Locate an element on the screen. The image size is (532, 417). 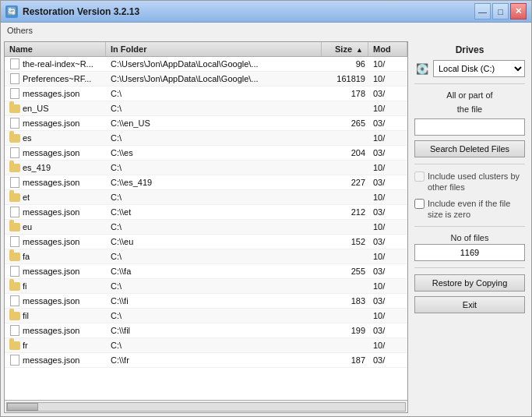
table-row: Preferences~RF... C:\Users\Jon\AppData\L… is located at coordinates (206, 80).